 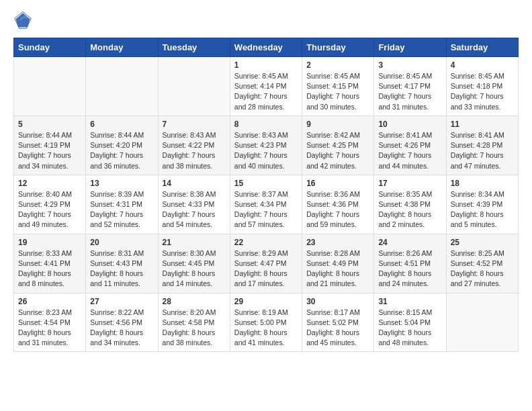 What do you see at coordinates (266, 87) in the screenshot?
I see `week-row-0: 1Sunrise: 8:45 AM Sunset: 4:14 PM Daylig…` at bounding box center [266, 87].